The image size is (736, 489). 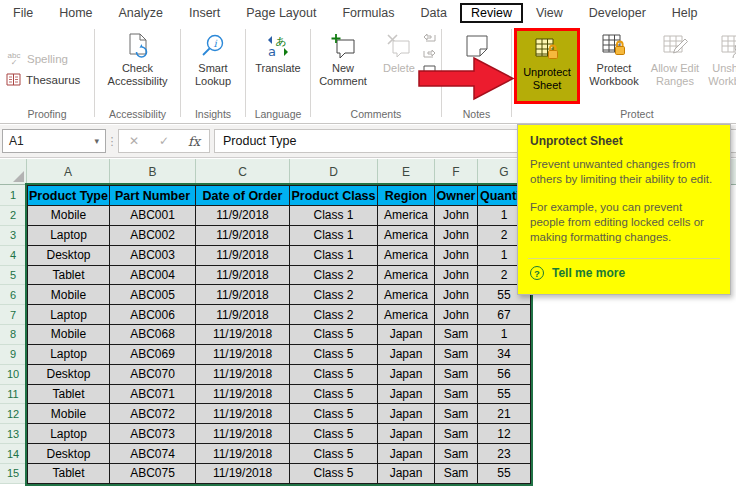 I want to click on header-cell: Part Number, so click(x=153, y=196).